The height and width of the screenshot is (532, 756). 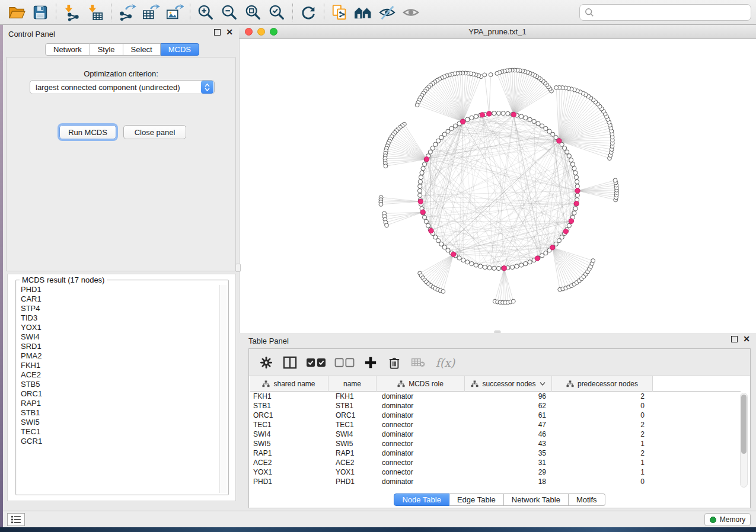 I want to click on column-header-name: name, so click(x=352, y=384).